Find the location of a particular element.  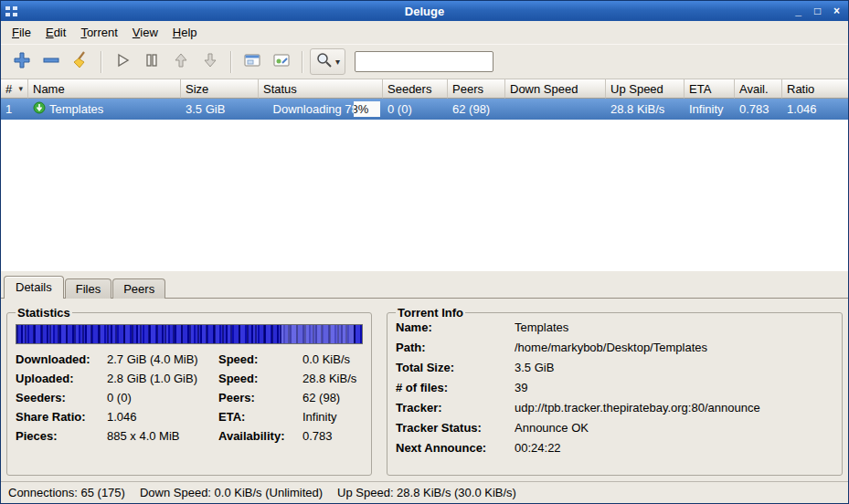

broom-icon is located at coordinates (80, 62).